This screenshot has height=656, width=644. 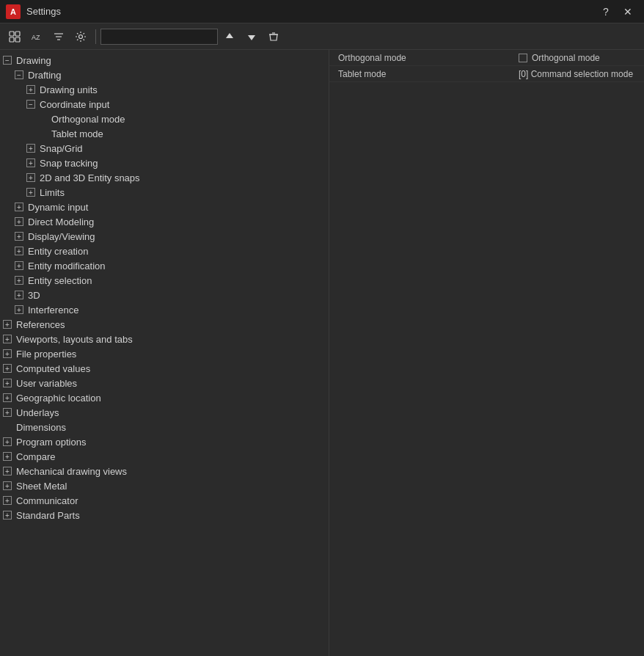 I want to click on tree-item-label: 3D, so click(x=34, y=295).